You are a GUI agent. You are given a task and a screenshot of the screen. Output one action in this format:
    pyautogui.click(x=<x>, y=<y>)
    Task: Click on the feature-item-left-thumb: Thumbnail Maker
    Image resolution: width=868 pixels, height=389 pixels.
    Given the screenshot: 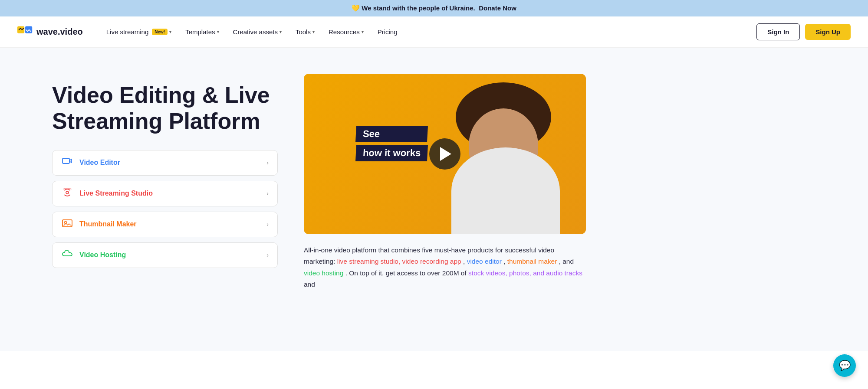 What is the action you would take?
    pyautogui.click(x=99, y=225)
    